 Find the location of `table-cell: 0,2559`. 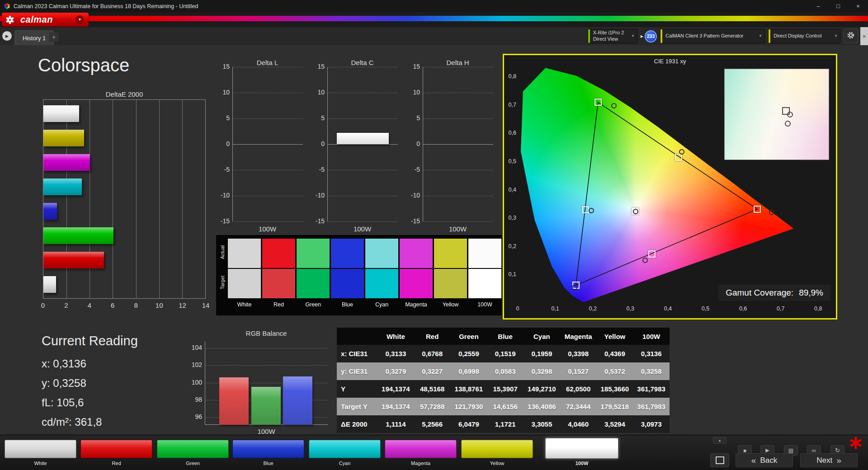

table-cell: 0,2559 is located at coordinates (469, 353).